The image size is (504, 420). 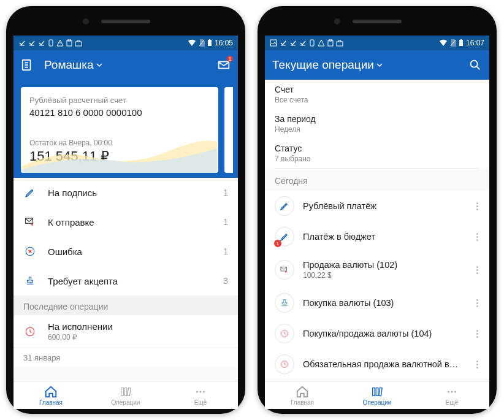 I want to click on warning-icon, so click(x=321, y=43).